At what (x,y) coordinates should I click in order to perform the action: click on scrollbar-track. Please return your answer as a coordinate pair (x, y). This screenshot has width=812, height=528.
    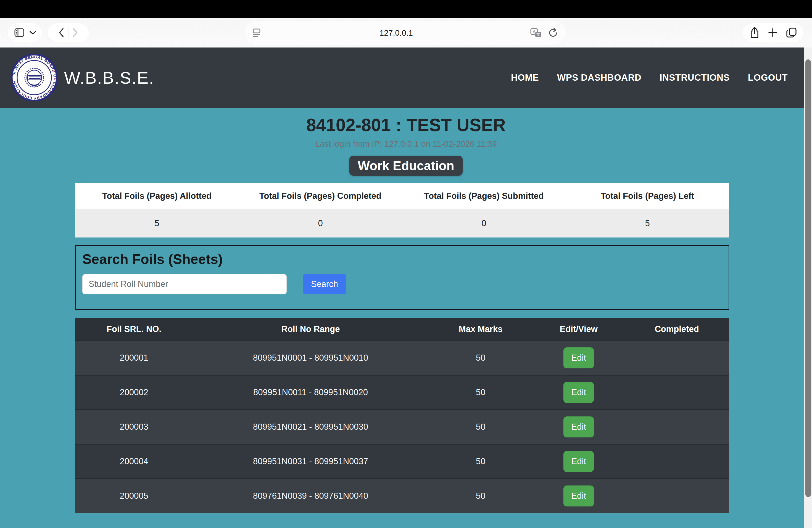
    Looking at the image, I should click on (808, 288).